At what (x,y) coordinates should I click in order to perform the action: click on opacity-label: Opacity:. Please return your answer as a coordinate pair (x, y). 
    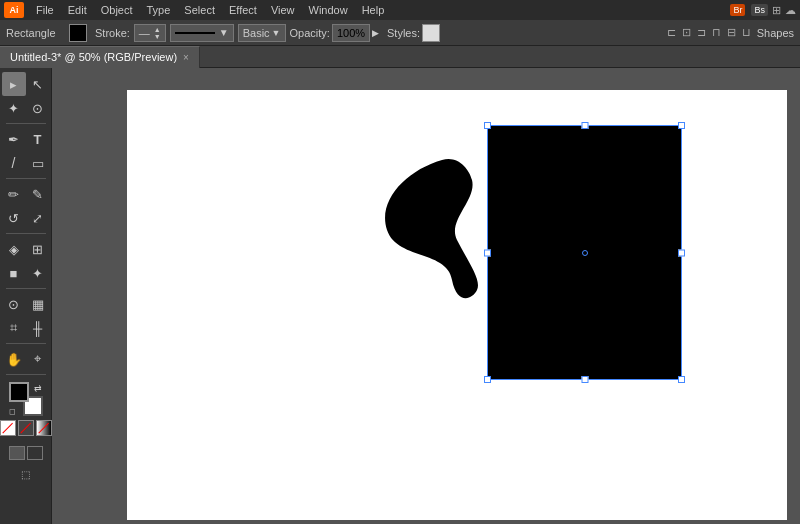
    Looking at the image, I should click on (310, 33).